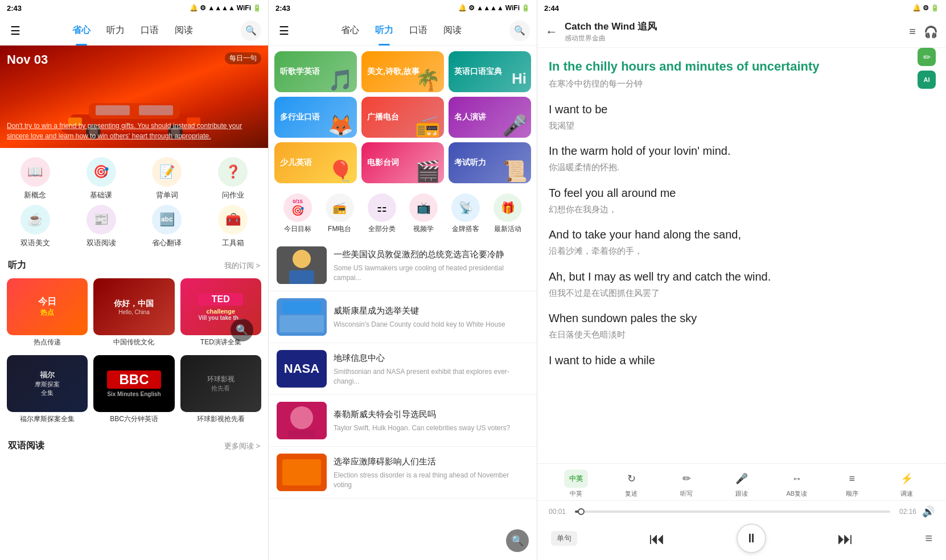  Describe the element at coordinates (134, 31) in the screenshot. I see `nav-bar-1: ☰ 省心 听力 口语 阅读 🔍` at that location.